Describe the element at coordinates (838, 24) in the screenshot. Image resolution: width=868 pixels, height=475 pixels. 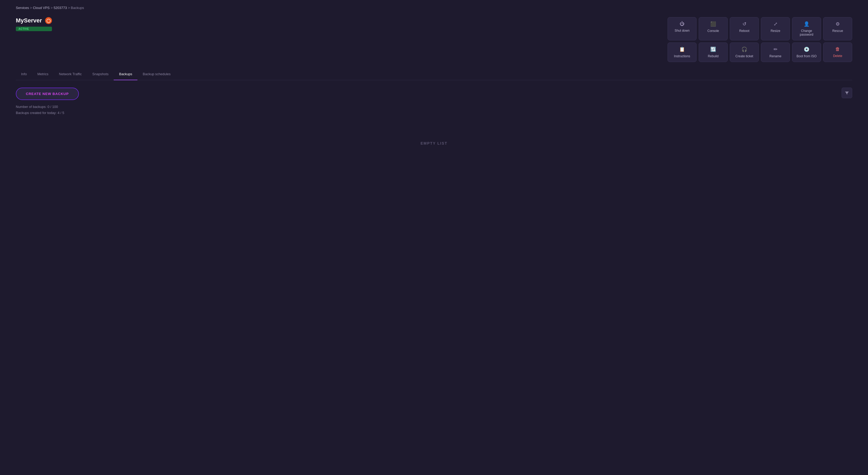
I see `rescue-icon: ⚙` at that location.